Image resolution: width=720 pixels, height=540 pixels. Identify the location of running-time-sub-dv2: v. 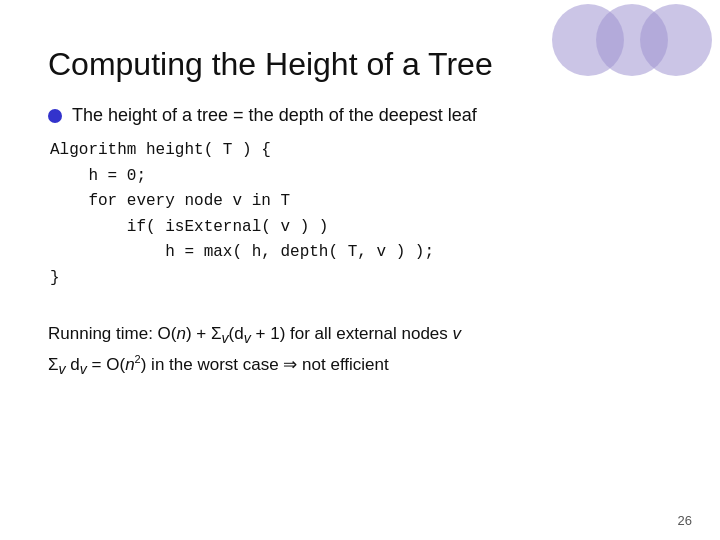
(84, 369).